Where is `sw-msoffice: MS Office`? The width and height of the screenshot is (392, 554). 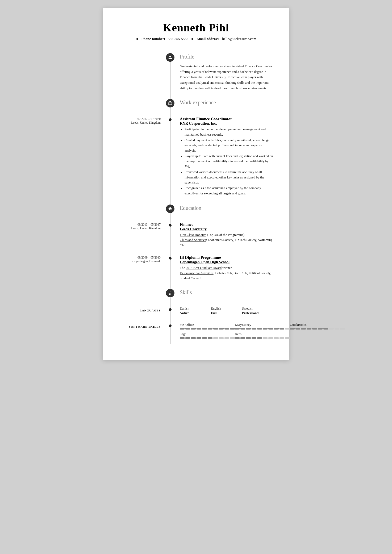
sw-msoffice: MS Office is located at coordinates (207, 326).